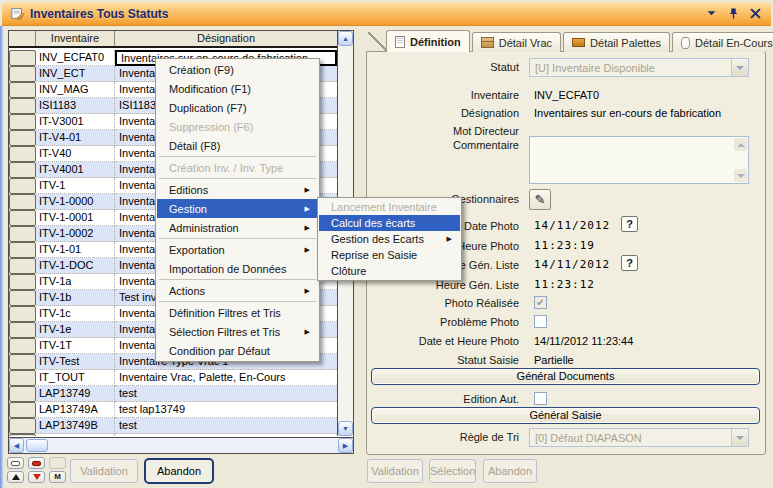 This screenshot has width=773, height=488. I want to click on cell-inventaire: IT-V4001, so click(76, 170).